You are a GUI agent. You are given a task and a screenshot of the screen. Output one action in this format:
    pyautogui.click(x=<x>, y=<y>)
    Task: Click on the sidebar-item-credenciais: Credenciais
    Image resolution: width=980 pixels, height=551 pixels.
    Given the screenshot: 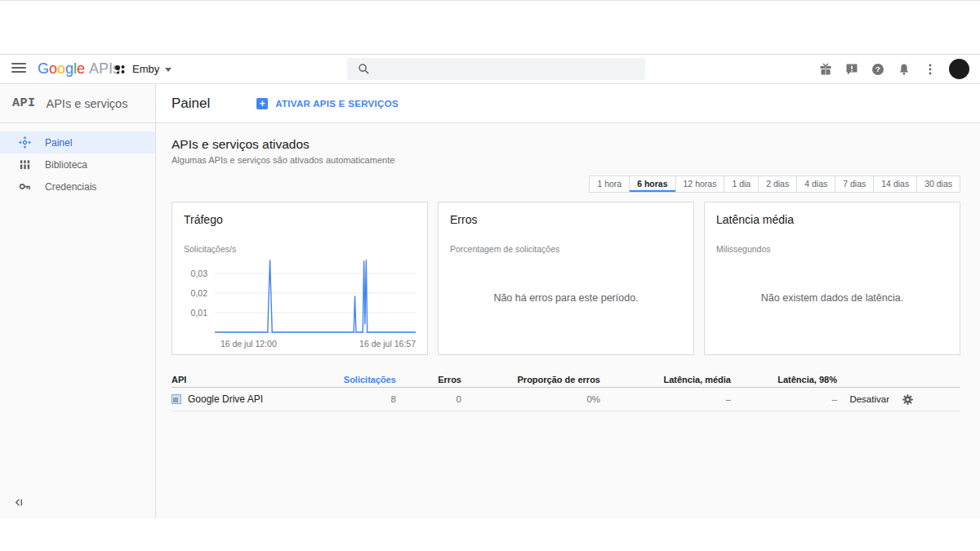 What is the action you would take?
    pyautogui.click(x=78, y=186)
    